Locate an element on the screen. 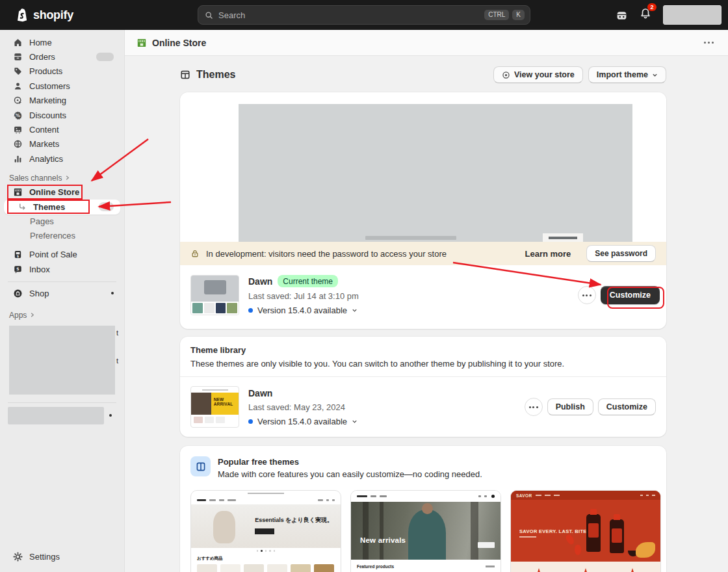  see-password-button: See password is located at coordinates (621, 254).